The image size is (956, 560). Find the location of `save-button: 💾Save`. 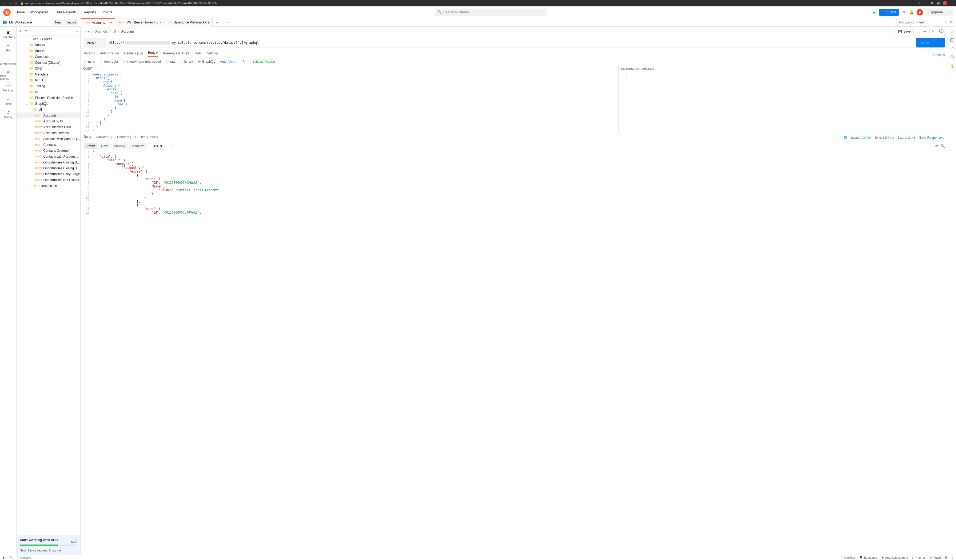

save-button: 💾Save is located at coordinates (904, 31).